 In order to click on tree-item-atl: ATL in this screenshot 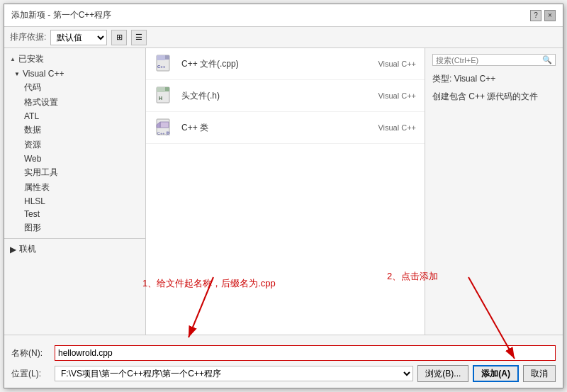, I will do `click(75, 116)`.